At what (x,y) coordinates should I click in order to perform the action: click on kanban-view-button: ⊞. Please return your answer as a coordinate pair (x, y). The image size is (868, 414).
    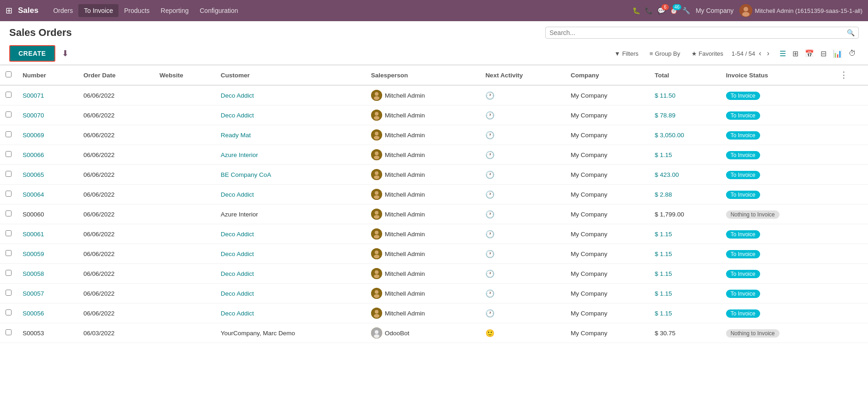
    Looking at the image, I should click on (796, 53).